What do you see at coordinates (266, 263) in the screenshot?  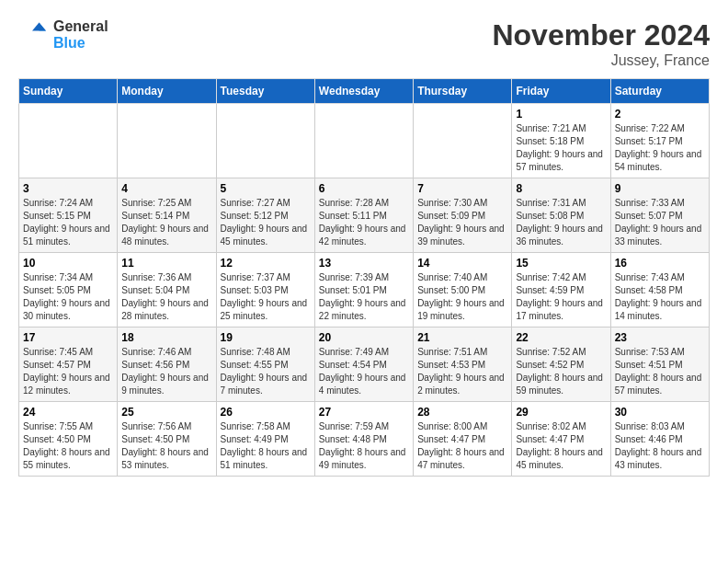 I see `day-number: 12` at bounding box center [266, 263].